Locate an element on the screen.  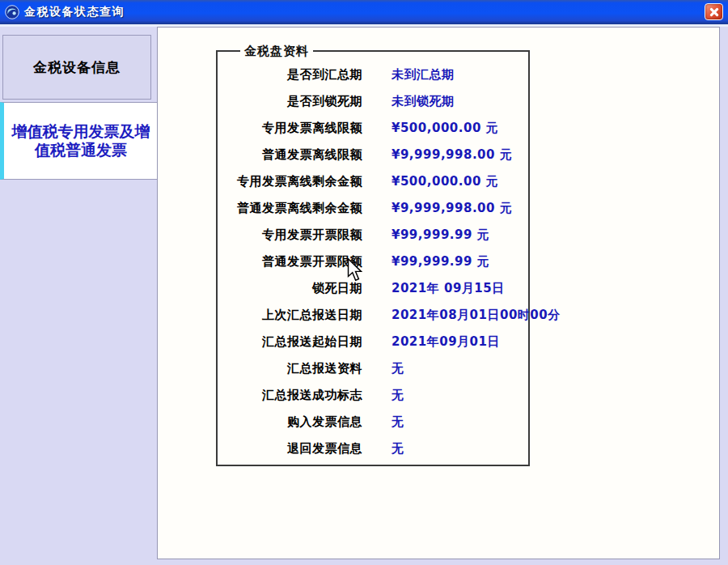
sidebar-tab-vat-invoice-selected: 增值税专用发票及增值税普通发票 is located at coordinates (79, 141).